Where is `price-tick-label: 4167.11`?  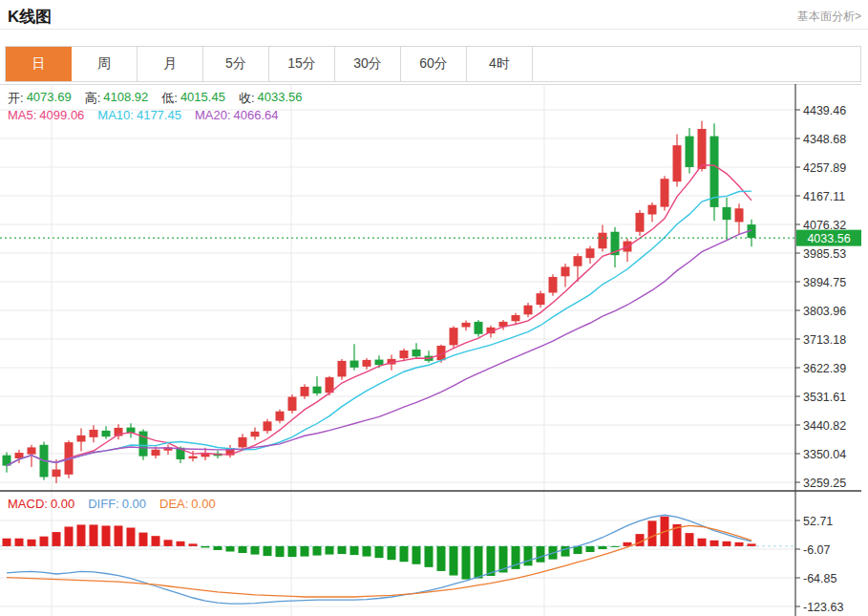 price-tick-label: 4167.11 is located at coordinates (824, 197).